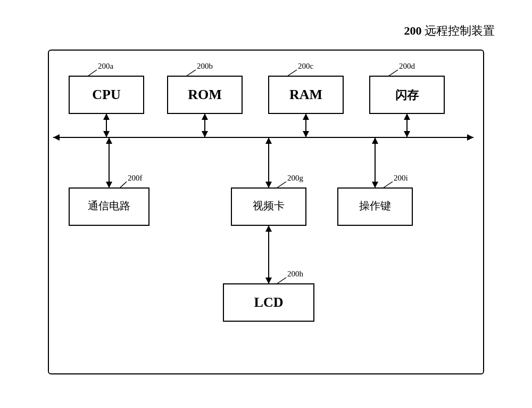  What do you see at coordinates (296, 274) in the screenshot?
I see `svg-text: 200h` at bounding box center [296, 274].